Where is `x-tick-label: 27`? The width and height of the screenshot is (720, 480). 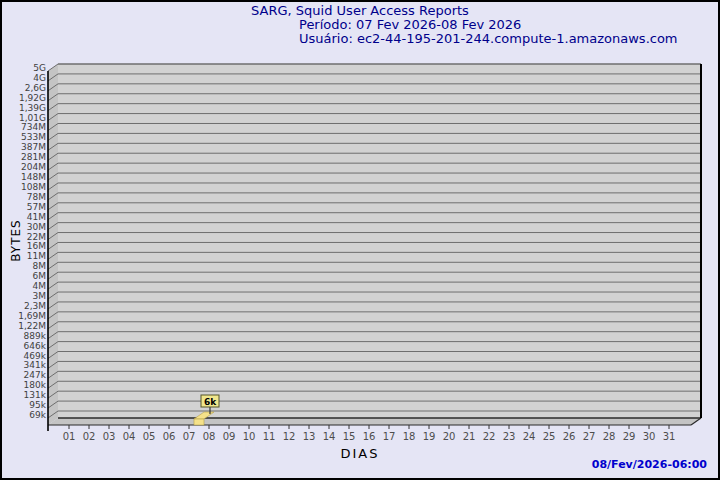
x-tick-label: 27 is located at coordinates (590, 436).